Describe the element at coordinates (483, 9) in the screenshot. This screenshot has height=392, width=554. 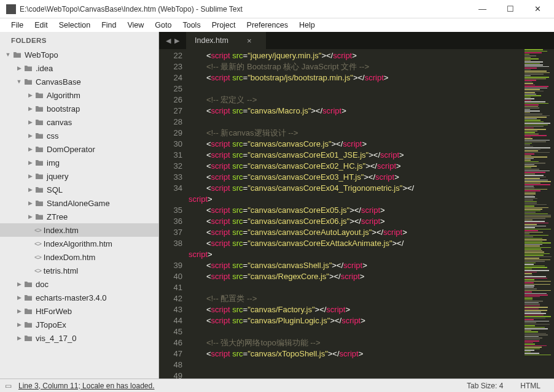
I see `minimize-button: —` at that location.